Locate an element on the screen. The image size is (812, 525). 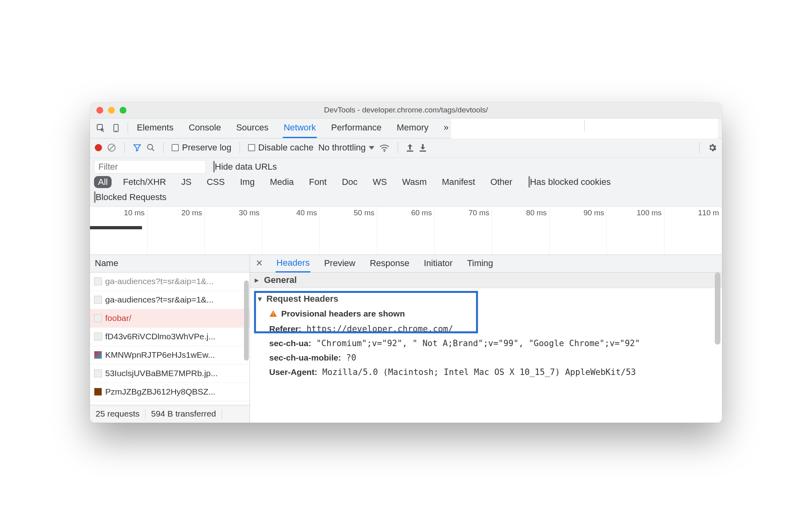
detail-tab-response: Response is located at coordinates (390, 263).